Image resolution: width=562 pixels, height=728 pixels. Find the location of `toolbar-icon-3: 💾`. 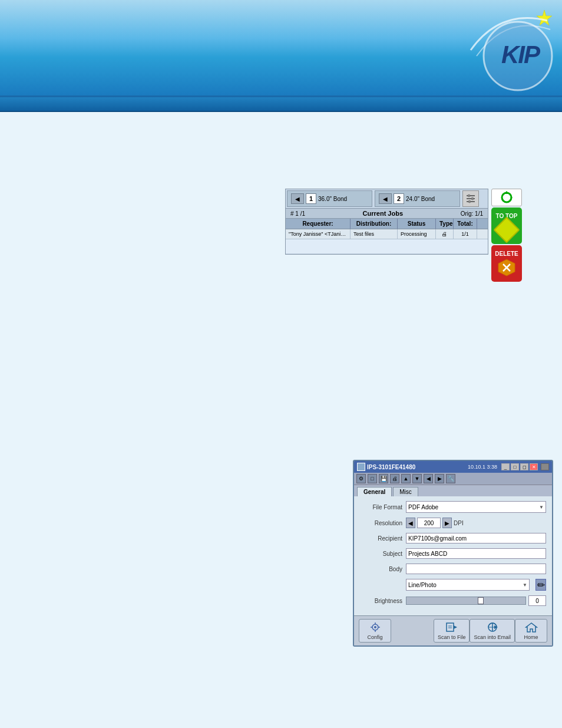

toolbar-icon-3: 💾 is located at coordinates (384, 479).